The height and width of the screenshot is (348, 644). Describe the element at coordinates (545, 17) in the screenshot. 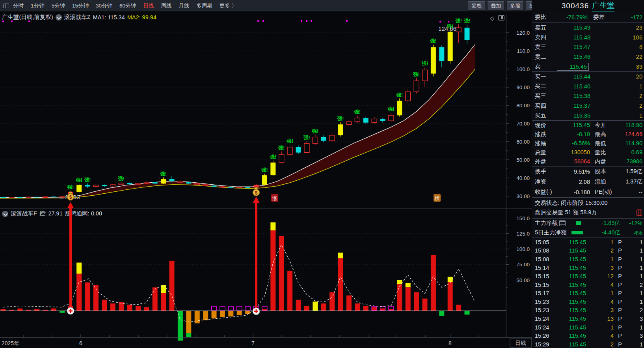

I see `weibi-label: 委比` at that location.